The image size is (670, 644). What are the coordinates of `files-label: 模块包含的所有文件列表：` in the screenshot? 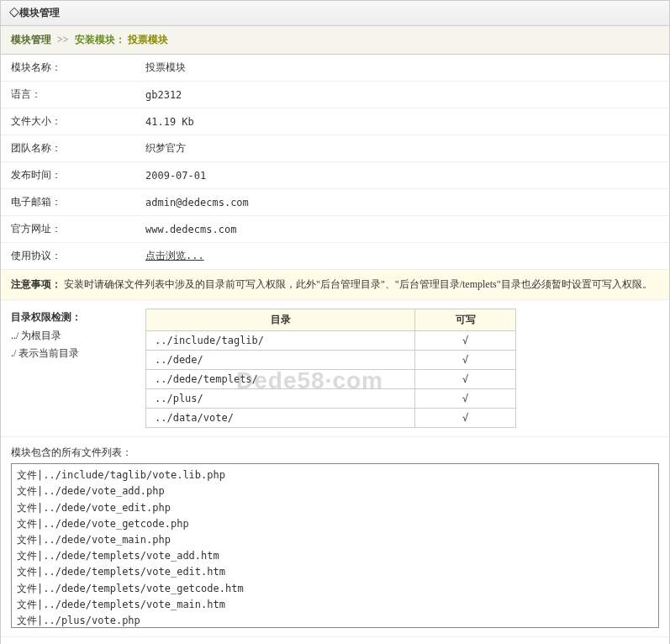 It's located at (335, 451).